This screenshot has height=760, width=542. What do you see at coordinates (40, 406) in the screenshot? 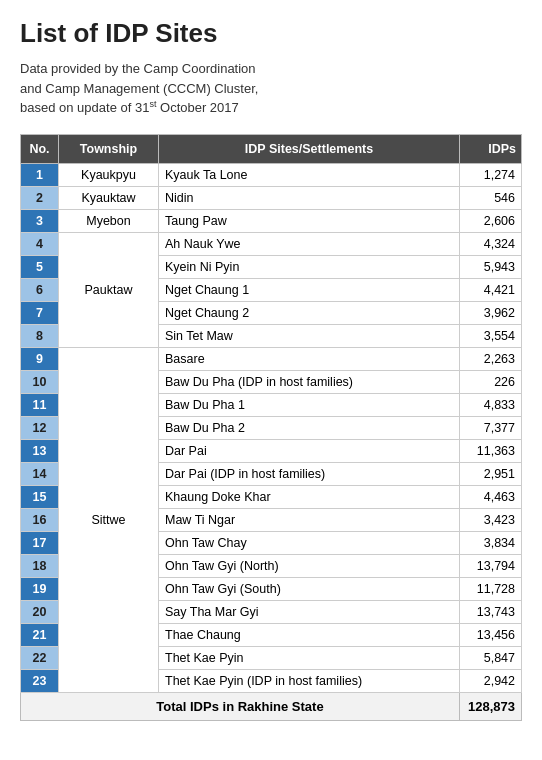
I see `cell-no: 11` at bounding box center [40, 406].